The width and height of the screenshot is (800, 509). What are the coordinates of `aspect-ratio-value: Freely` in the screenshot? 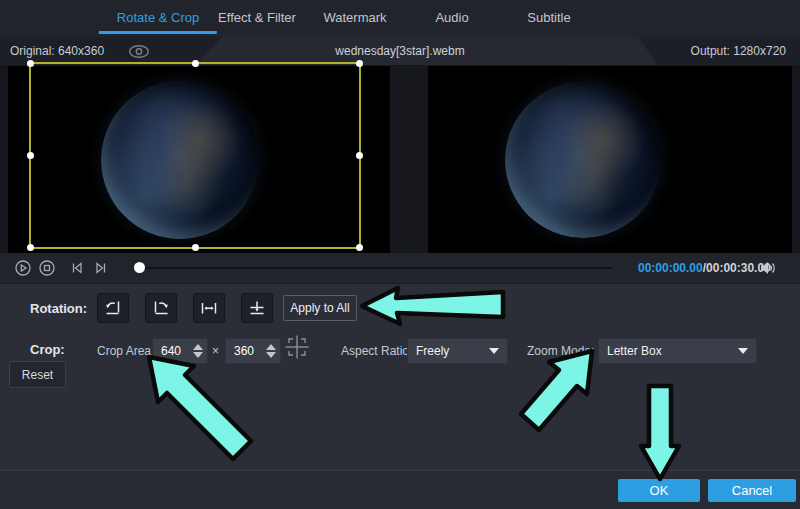 It's located at (432, 351).